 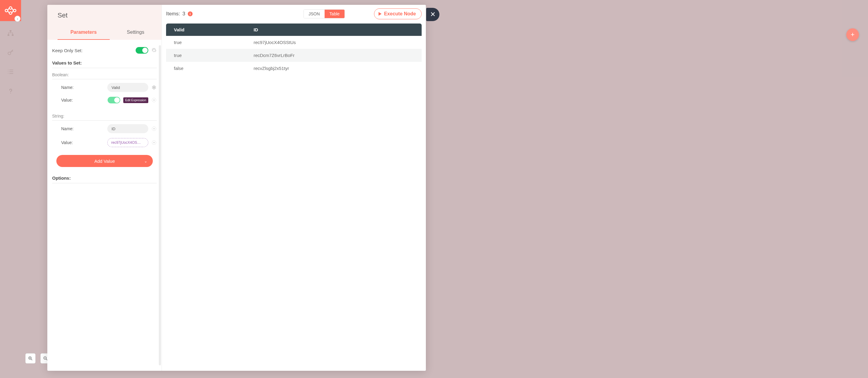 What do you see at coordinates (11, 53) in the screenshot?
I see `credentials-key-icon` at bounding box center [11, 53].